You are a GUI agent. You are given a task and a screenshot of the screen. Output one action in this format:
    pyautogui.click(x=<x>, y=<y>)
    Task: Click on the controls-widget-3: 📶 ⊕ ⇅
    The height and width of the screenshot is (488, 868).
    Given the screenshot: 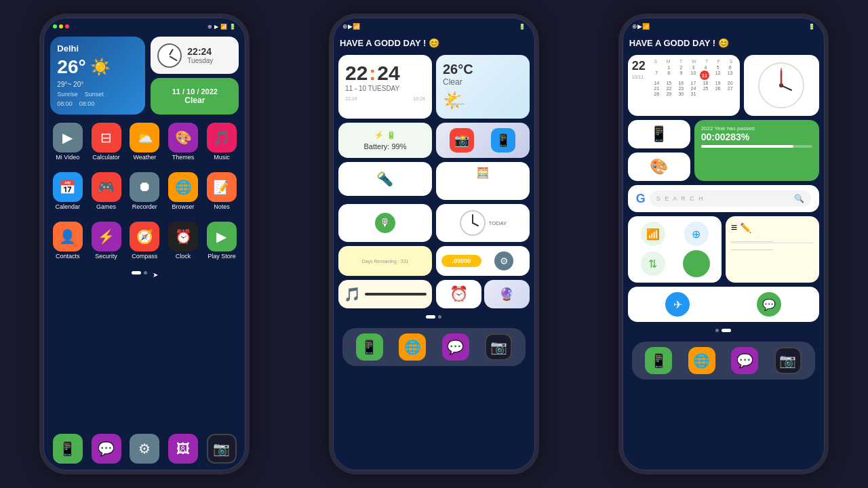 What is the action you would take?
    pyautogui.click(x=675, y=249)
    